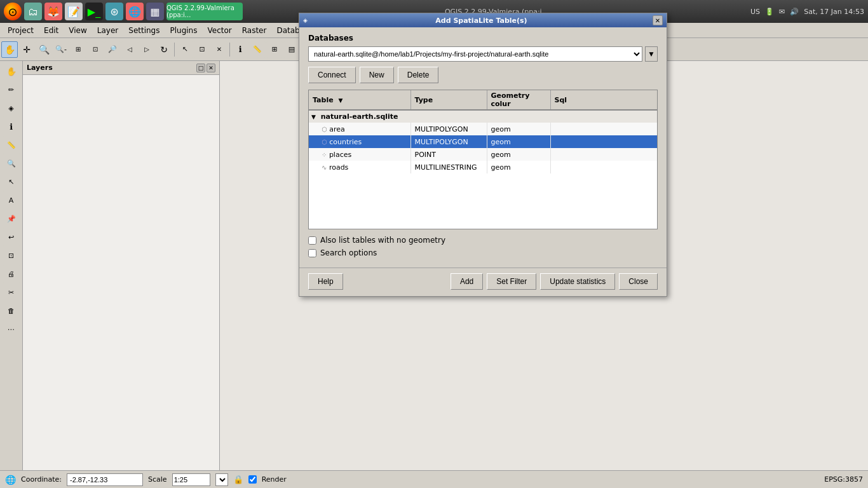  Describe the element at coordinates (449, 142) in the screenshot. I see `countries-type: MULTIPOLYGON` at that location.